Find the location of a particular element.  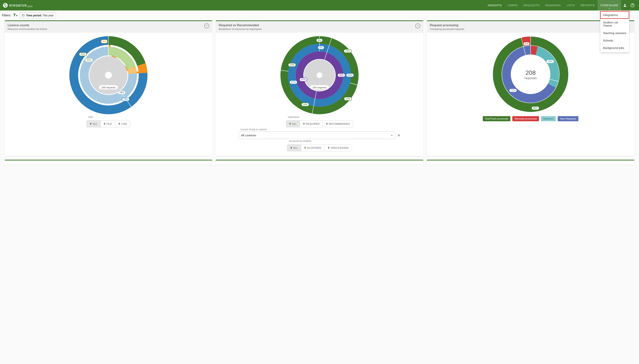

legend-manual: Manually processed is located at coordinates (526, 119).